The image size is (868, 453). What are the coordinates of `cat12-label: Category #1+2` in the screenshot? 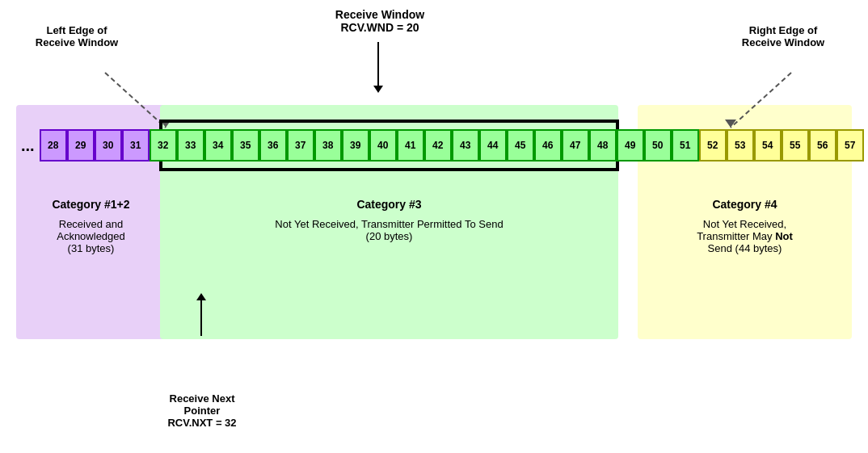 It's located at (91, 204).